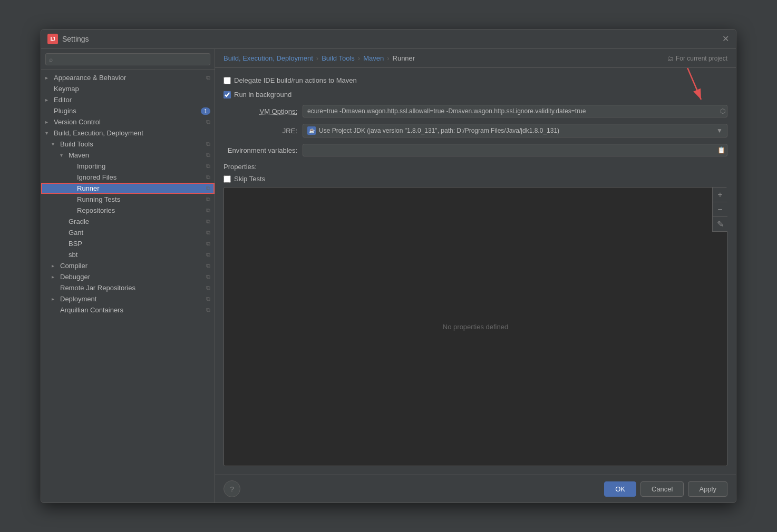 The image size is (777, 532). I want to click on run-in-background-text: Run in background, so click(263, 95).